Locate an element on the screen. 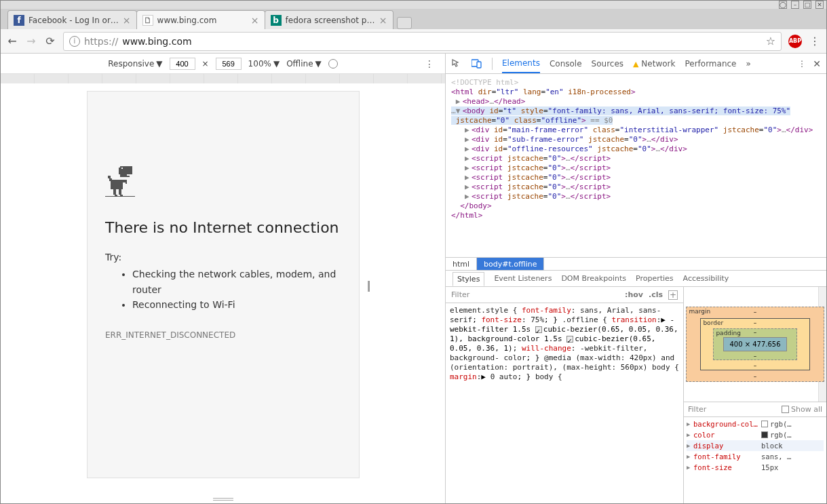 This screenshot has height=504, width=827. throttle-select: Offline ▼ is located at coordinates (304, 64).